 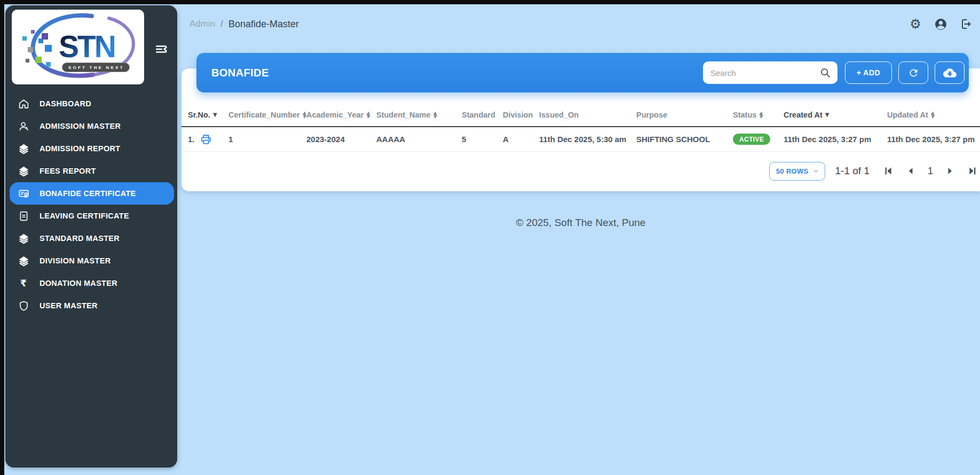 I want to click on sidebar-item-leaving-certificate: LEAVING CERTIFICATE, so click(x=91, y=216).